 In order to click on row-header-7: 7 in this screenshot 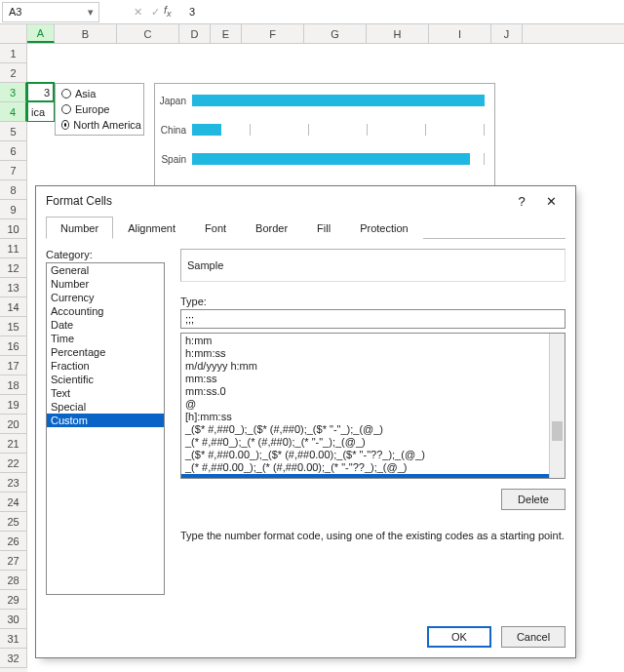, I will do `click(14, 171)`.